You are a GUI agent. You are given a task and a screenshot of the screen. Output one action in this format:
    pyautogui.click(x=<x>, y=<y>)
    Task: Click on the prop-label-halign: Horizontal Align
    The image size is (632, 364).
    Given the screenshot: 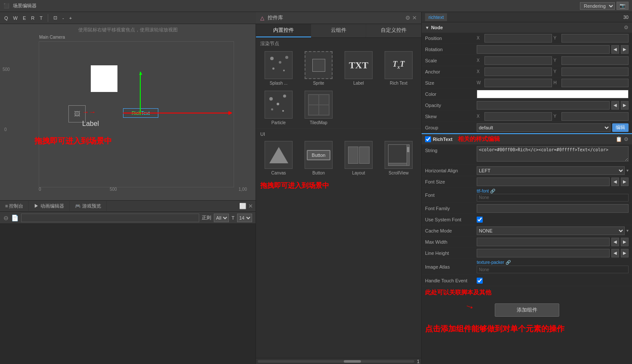 What is the action you would take?
    pyautogui.click(x=451, y=171)
    